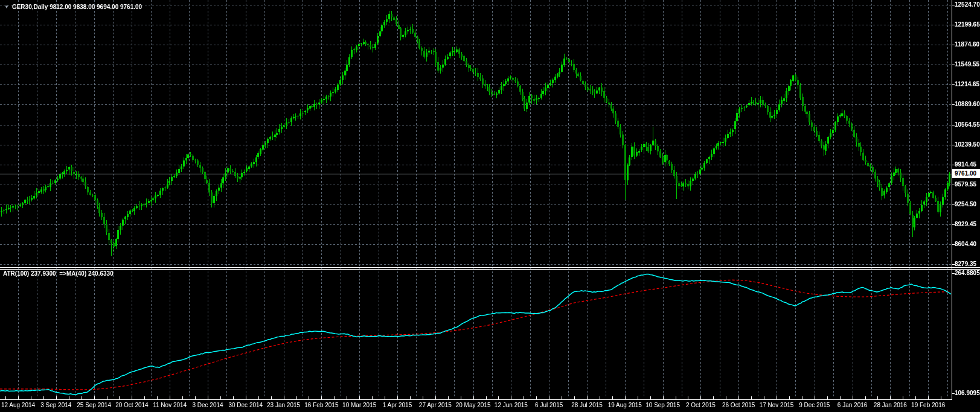 The width and height of the screenshot is (980, 412). Describe the element at coordinates (966, 204) in the screenshot. I see `price-axis-label: 9254.50` at that location.